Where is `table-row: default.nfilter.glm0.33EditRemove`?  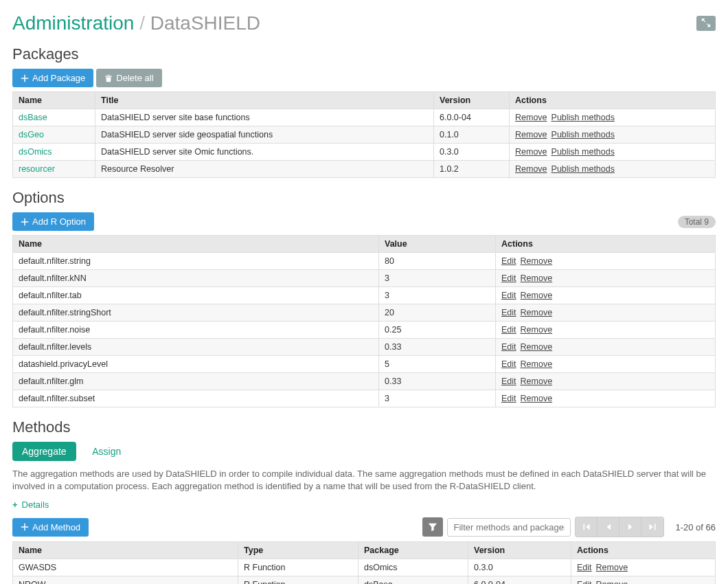 table-row: default.nfilter.glm0.33EditRemove is located at coordinates (364, 382).